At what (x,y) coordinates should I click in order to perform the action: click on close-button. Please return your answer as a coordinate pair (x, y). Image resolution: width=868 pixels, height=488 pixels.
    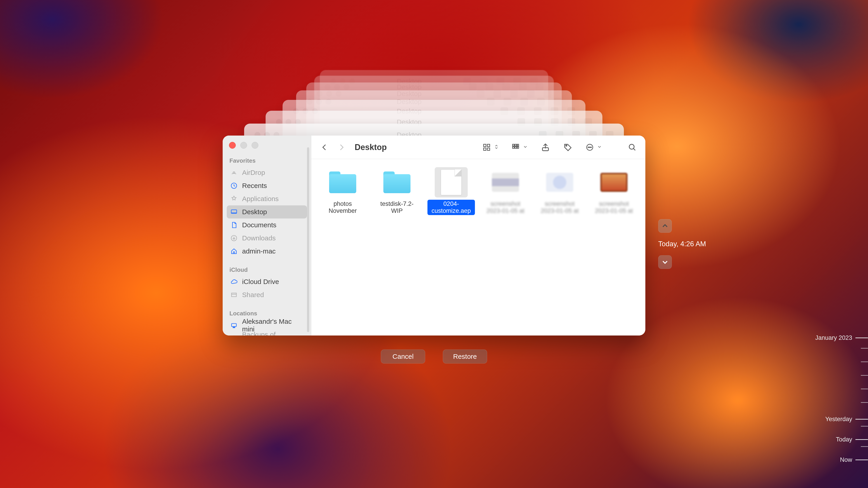
    Looking at the image, I should click on (232, 145).